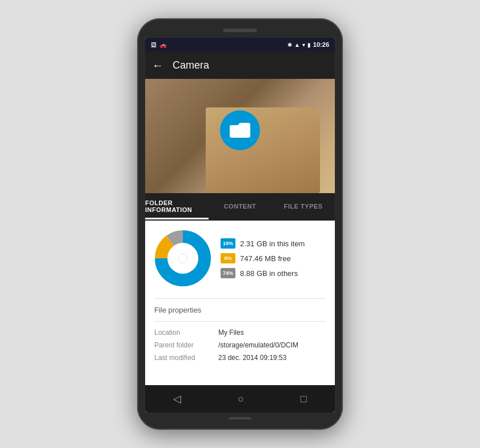 Image resolution: width=480 pixels, height=448 pixels. What do you see at coordinates (240, 345) in the screenshot?
I see `prop-row-parent: Parent folder /storage/emulated/0/DCIM` at bounding box center [240, 345].